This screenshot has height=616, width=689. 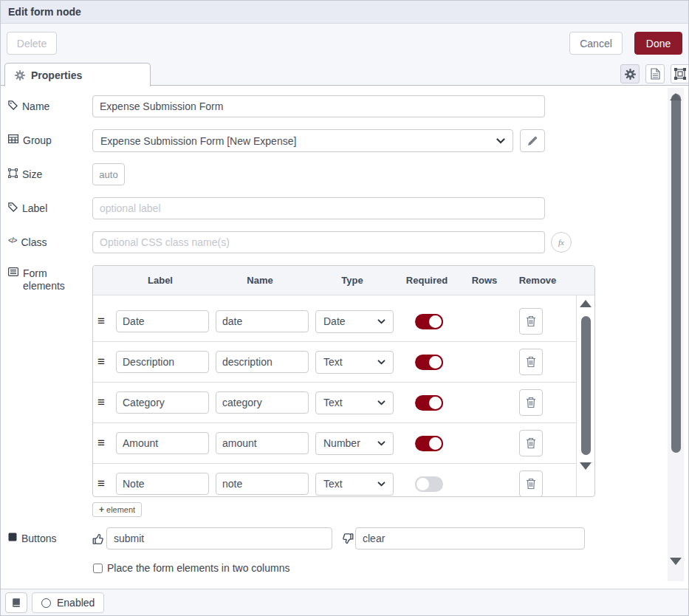 What do you see at coordinates (303, 140) in the screenshot?
I see `group-select: Expense Submission Form [New Expense]` at bounding box center [303, 140].